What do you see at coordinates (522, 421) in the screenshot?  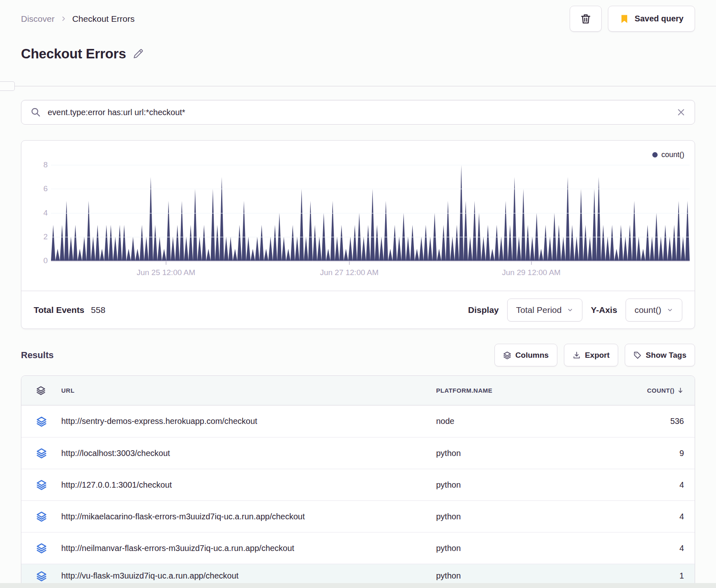 I see `platform-cell: node` at bounding box center [522, 421].